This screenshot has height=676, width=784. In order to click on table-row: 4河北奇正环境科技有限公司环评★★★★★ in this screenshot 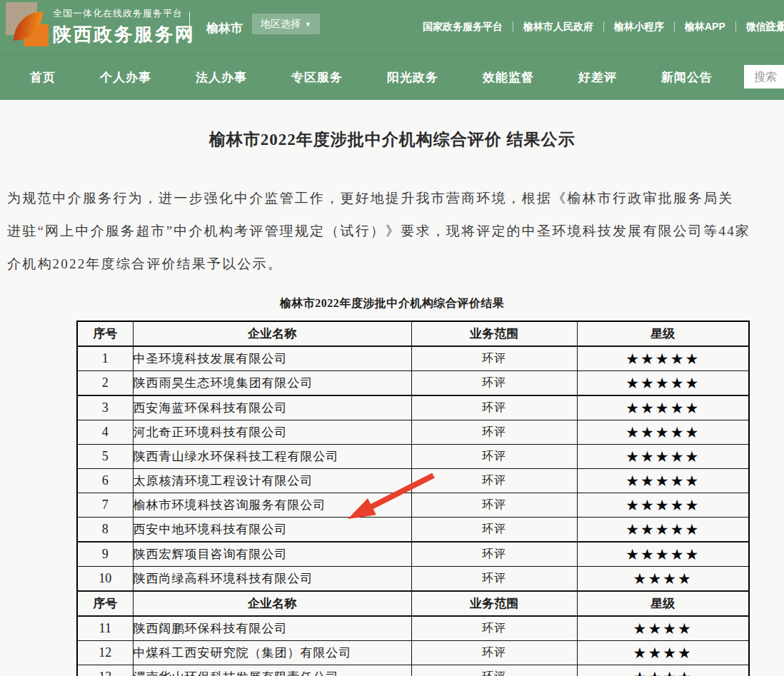, I will do `click(413, 433)`.